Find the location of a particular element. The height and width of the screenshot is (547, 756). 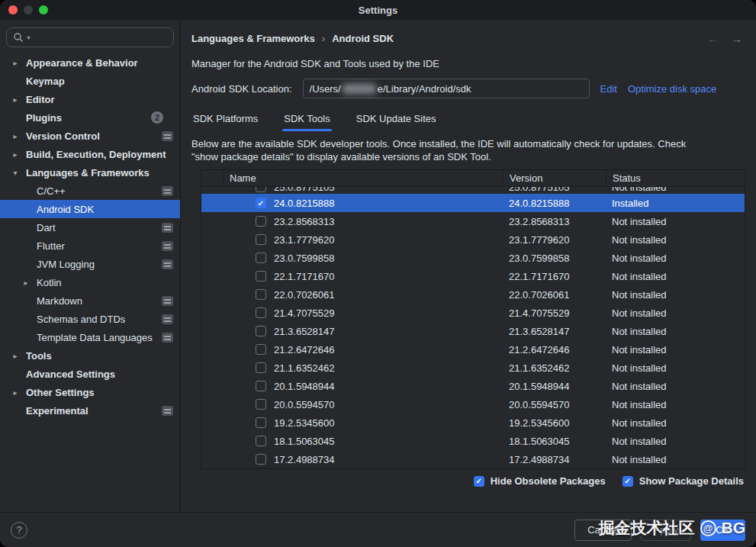

forward-arrow-icon: → is located at coordinates (737, 38).